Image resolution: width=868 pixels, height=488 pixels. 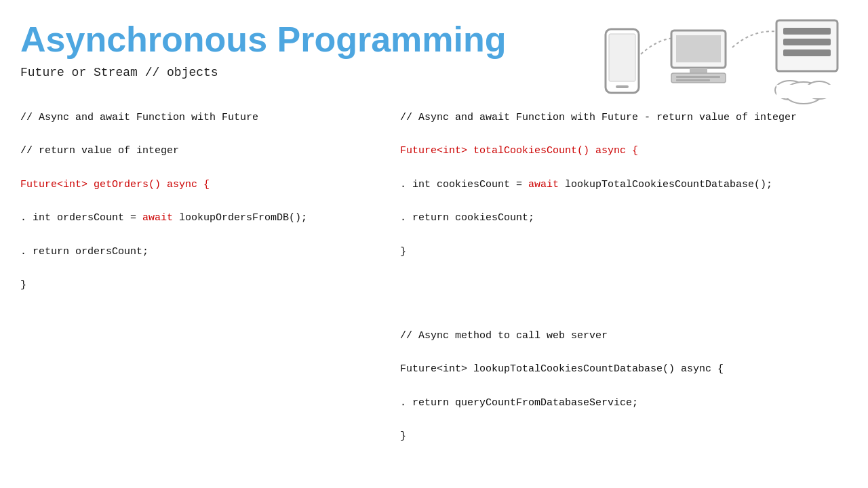 I want to click on illustration, so click(x=705, y=81).